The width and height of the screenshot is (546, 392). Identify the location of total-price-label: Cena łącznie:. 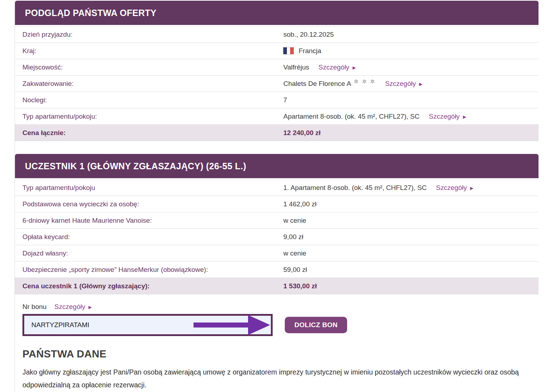
(149, 133).